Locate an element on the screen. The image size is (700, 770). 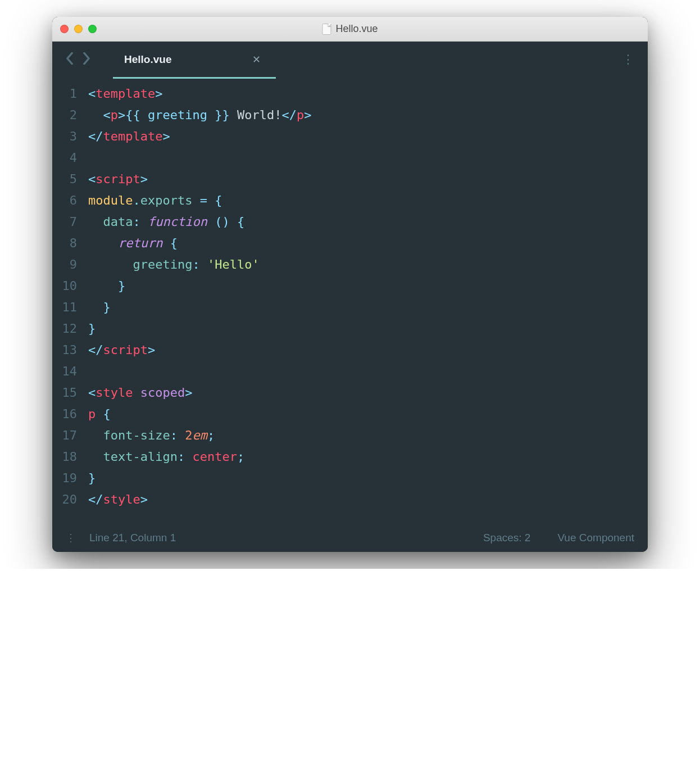
code-line: data: function () { is located at coordinates (368, 222).